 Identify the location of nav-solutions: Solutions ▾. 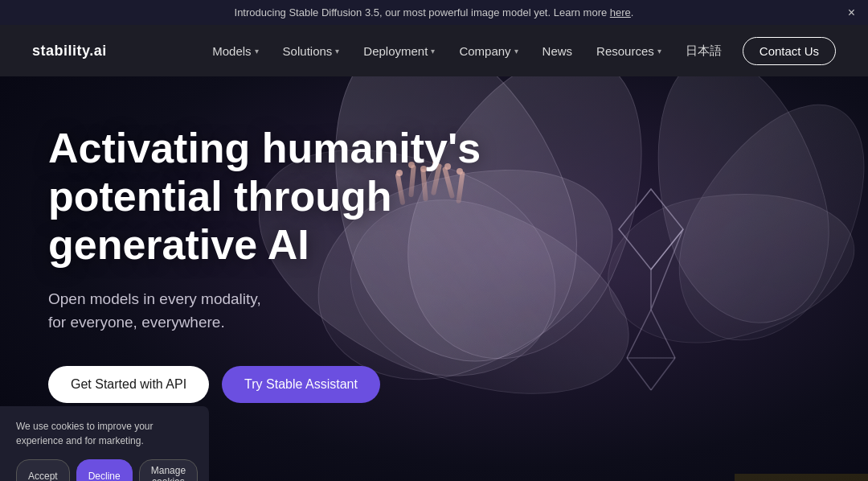
(312, 51).